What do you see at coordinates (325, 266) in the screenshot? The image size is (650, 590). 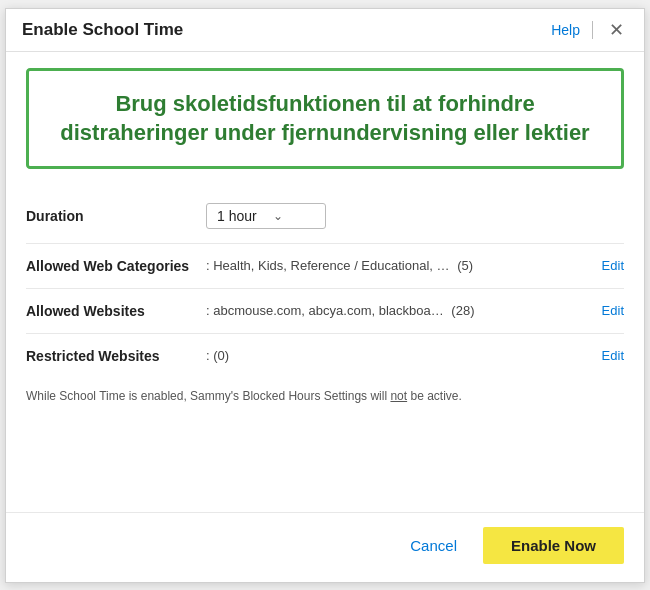 I see `allowed-web-categories-row: Allowed Web Categories : Health, Kids, R…` at bounding box center [325, 266].